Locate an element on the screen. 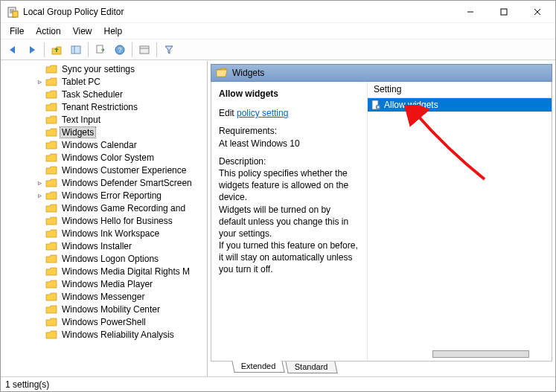  tree-item: Windows Ink Workspace is located at coordinates (104, 234).